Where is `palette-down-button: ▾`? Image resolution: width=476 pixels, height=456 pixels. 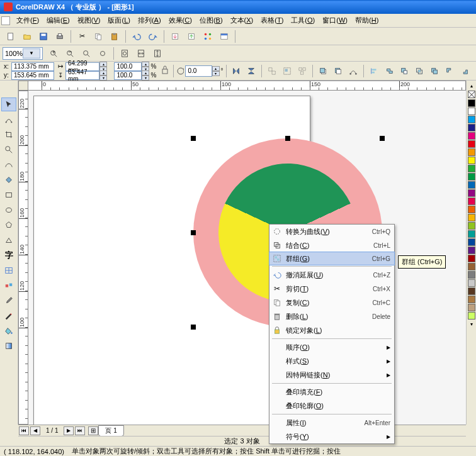
palette-down-button: ▾ is located at coordinates (472, 325).